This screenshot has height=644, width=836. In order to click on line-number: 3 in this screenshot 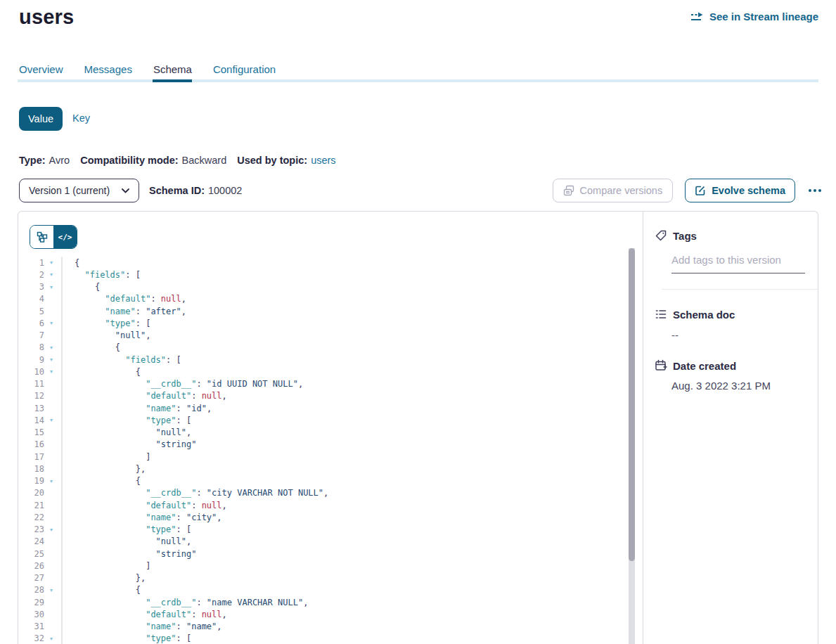, I will do `click(31, 287)`.